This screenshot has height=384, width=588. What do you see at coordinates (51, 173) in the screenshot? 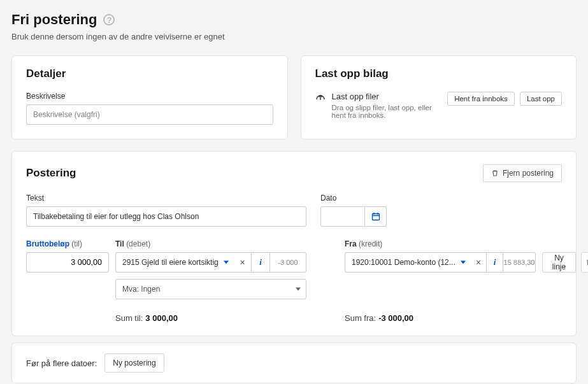
I see `posting-title: Postering` at bounding box center [51, 173].